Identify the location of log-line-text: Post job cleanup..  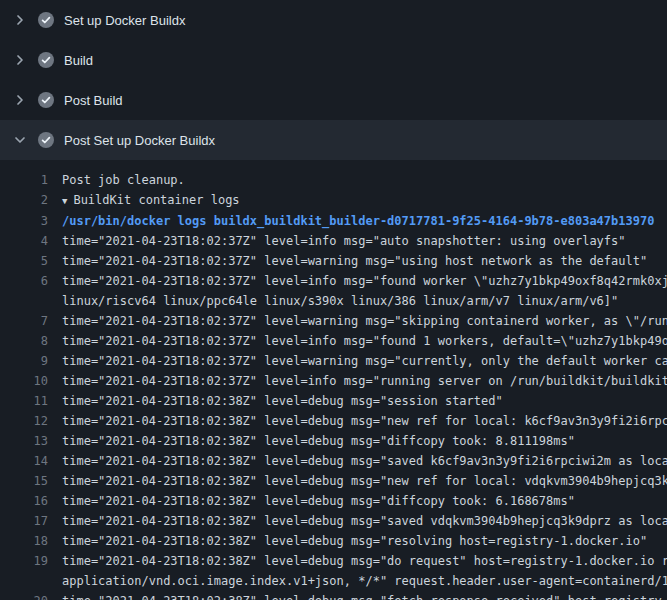
(124, 180).